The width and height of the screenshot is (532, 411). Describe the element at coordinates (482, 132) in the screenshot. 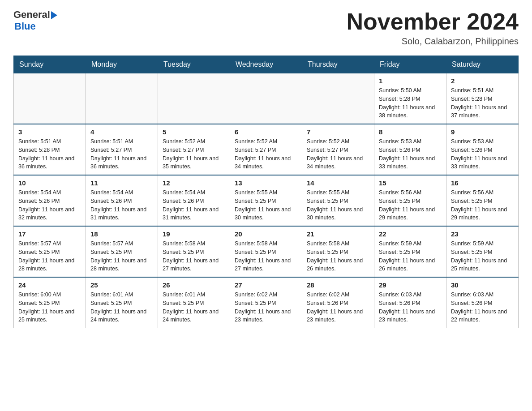

I see `day-number: 9` at that location.